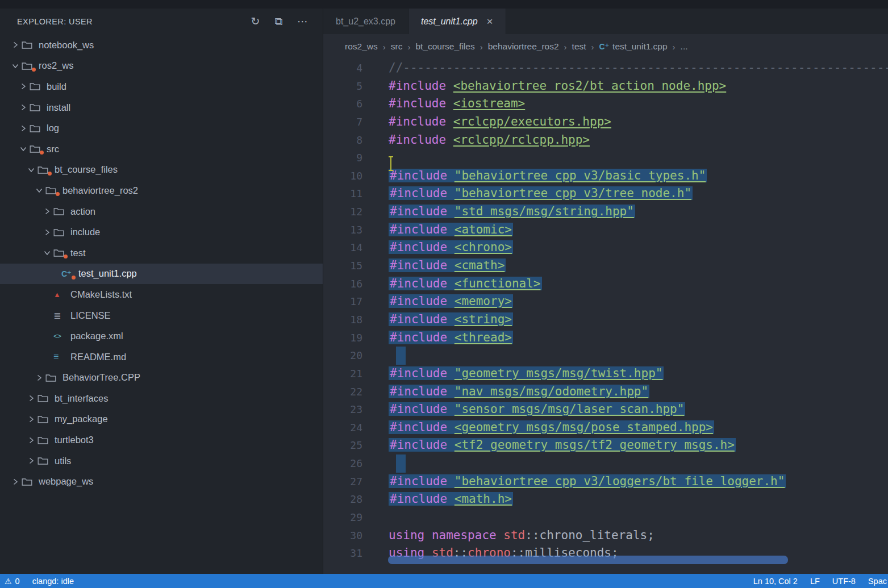 The height and width of the screenshot is (588, 888). What do you see at coordinates (343, 302) in the screenshot?
I see `line-number: 17` at bounding box center [343, 302].